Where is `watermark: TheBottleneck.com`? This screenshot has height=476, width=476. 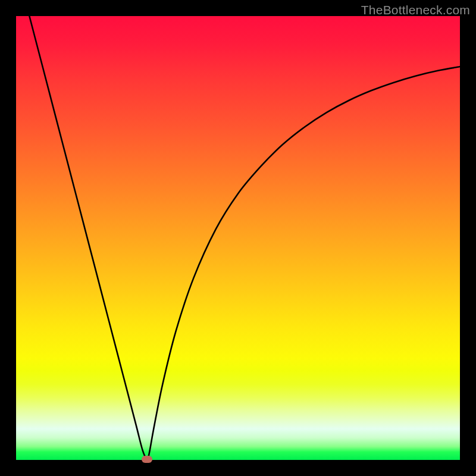
watermark: TheBottleneck.com is located at coordinates (415, 10).